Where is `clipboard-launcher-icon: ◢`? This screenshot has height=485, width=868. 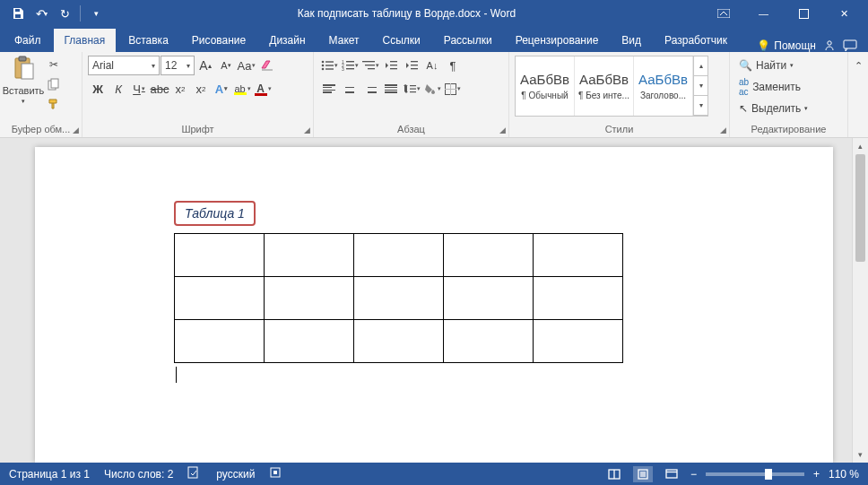 clipboard-launcher-icon: ◢ is located at coordinates (75, 130).